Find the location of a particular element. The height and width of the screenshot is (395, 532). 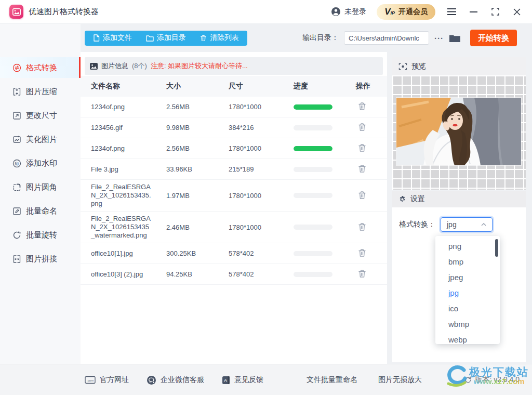

table-row: 1234of.png 2.56MB 1780*1000 is located at coordinates (234, 107).